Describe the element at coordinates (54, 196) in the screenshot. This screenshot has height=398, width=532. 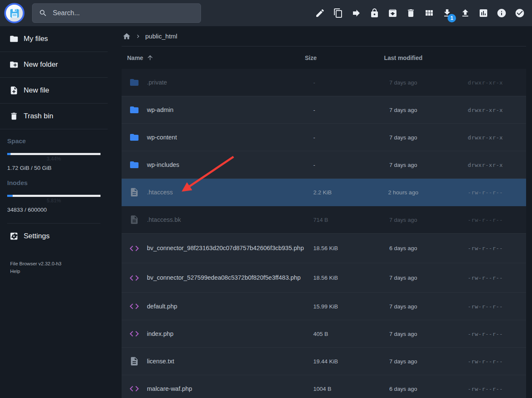
I see `inodes-progress` at that location.